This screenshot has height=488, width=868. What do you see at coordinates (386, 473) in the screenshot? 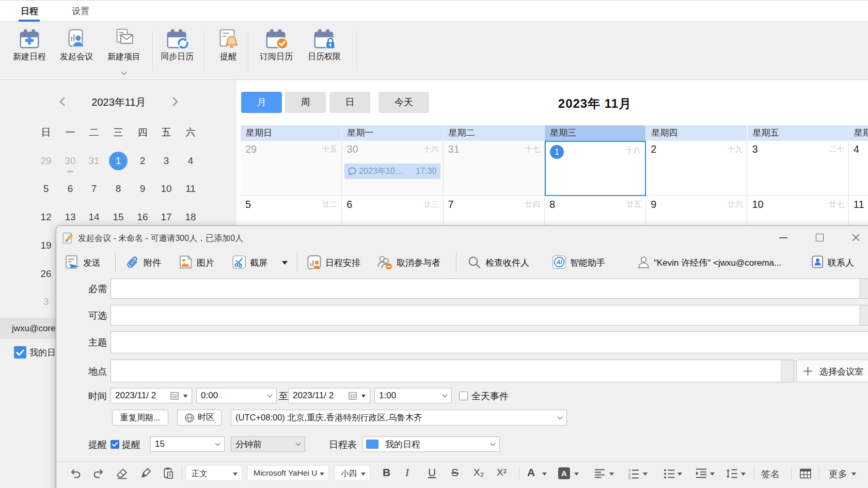
I see `bold-button: B` at bounding box center [386, 473].